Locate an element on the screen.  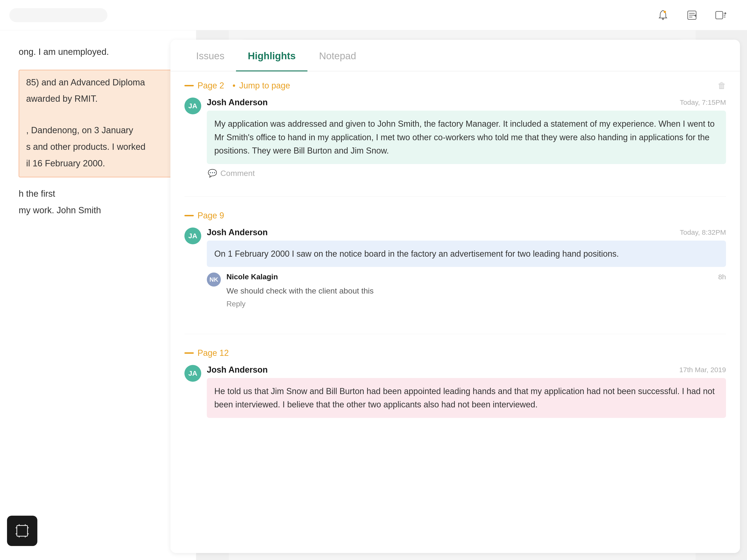
avatar-3: JA is located at coordinates (193, 373).